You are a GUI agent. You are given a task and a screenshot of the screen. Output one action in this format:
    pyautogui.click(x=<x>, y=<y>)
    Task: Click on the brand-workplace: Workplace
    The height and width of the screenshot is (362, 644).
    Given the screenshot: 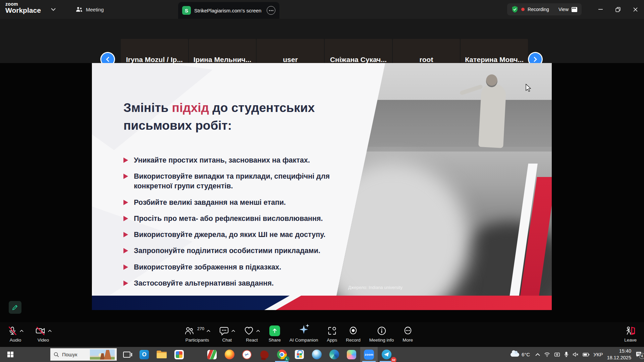 What is the action you would take?
    pyautogui.click(x=23, y=10)
    